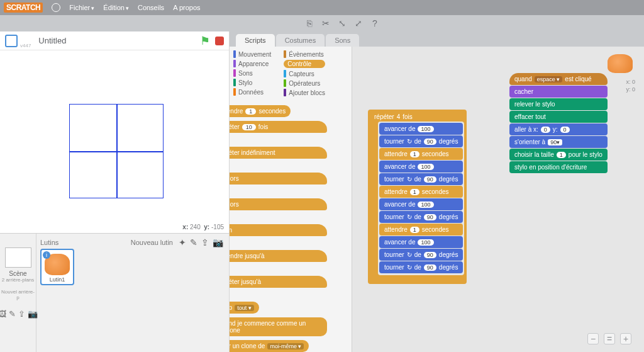 The image size is (644, 352). Describe the element at coordinates (117, 40) in the screenshot. I see `project-title: Untitled` at that location.